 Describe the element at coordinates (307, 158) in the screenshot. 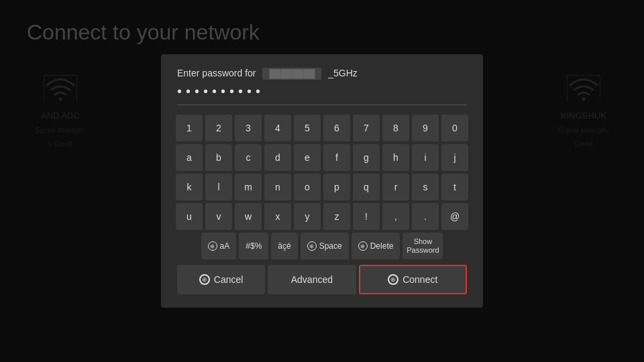

I see `key-e: e` at that location.